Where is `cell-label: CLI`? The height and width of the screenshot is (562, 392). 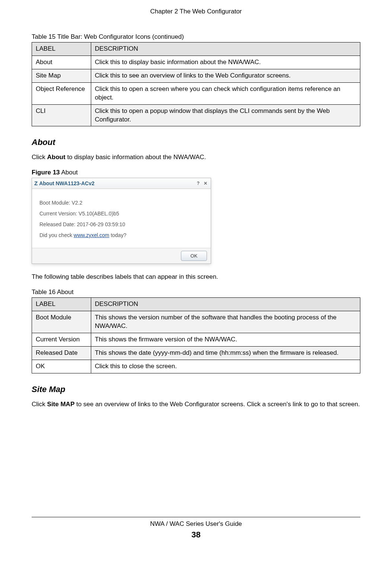
cell-label: CLI is located at coordinates (62, 116).